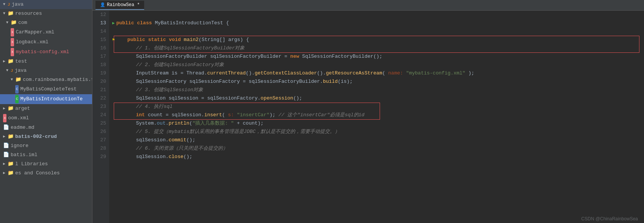 Image resolution: width=644 pixels, height=223 pixels. What do you see at coordinates (101, 115) in the screenshot?
I see `line-num-24: 24` at bounding box center [101, 115].